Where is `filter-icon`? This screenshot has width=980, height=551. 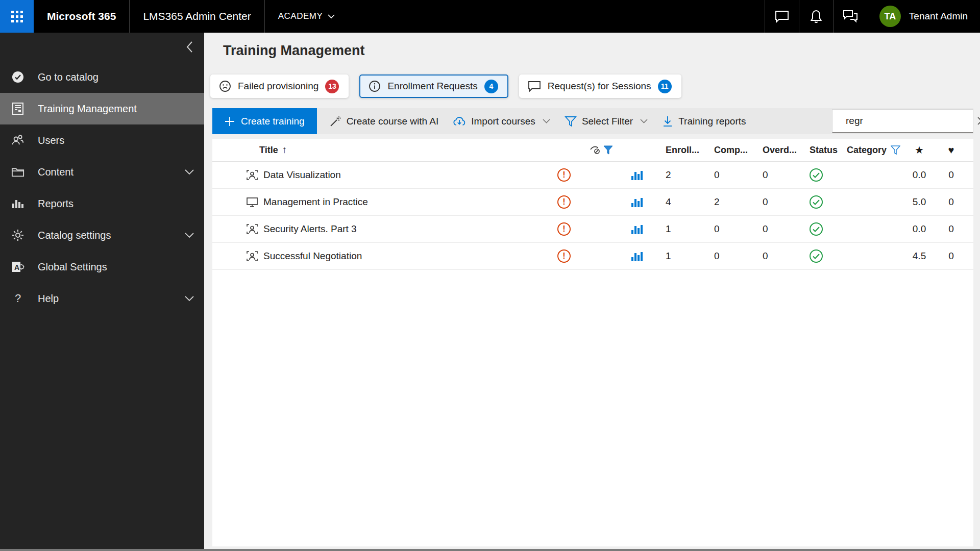
filter-icon is located at coordinates (571, 121).